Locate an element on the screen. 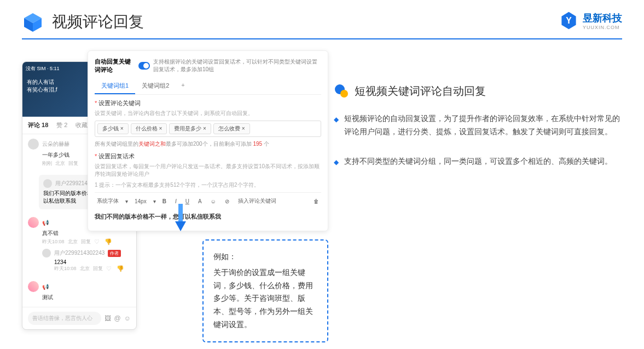 This screenshot has width=644, height=349. clear-btn: ⊘ is located at coordinates (227, 202).